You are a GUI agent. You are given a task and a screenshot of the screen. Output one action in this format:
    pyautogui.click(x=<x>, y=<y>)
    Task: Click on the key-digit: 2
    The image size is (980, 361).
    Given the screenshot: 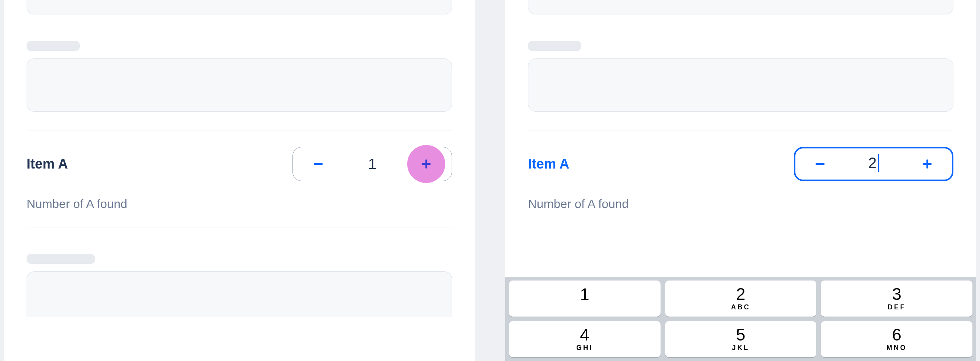 What is the action you would take?
    pyautogui.click(x=741, y=294)
    